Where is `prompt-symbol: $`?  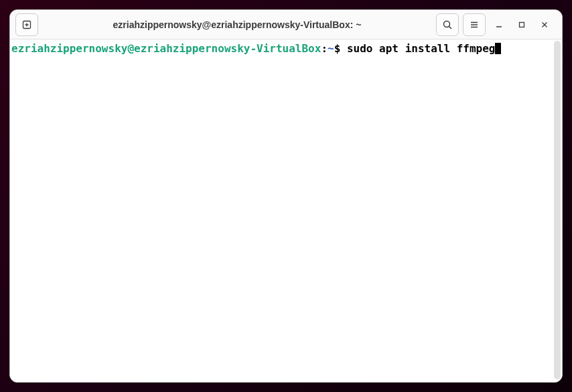
prompt-symbol: $ is located at coordinates (338, 48).